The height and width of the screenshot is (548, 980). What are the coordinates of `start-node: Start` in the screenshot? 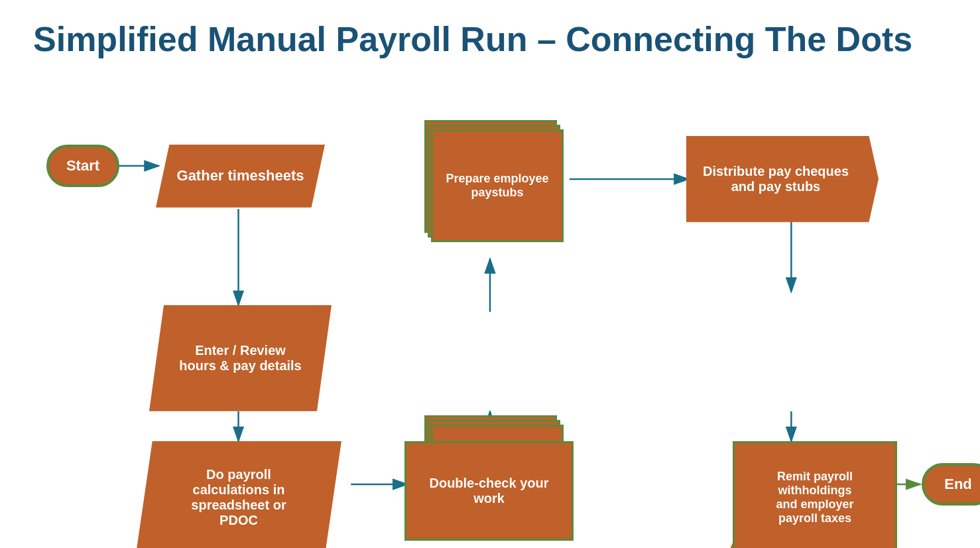 It's located at (83, 166).